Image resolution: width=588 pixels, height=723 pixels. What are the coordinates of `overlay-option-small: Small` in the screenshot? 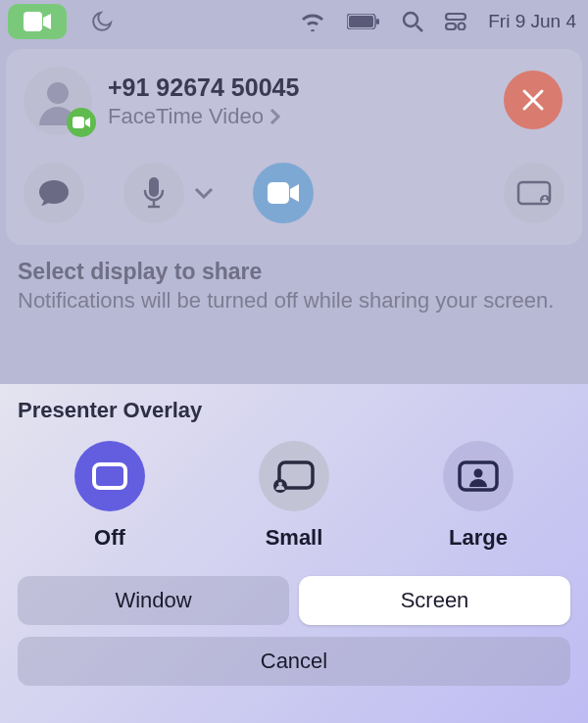 It's located at (294, 496).